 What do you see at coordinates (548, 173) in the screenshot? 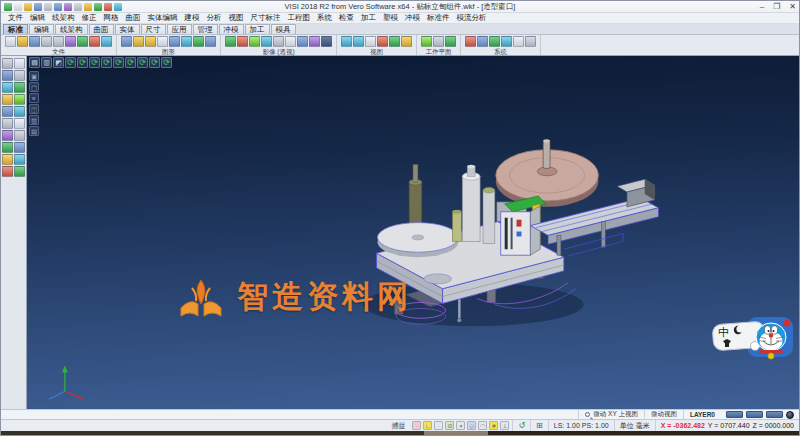
I see `model-reel-disc` at bounding box center [548, 173].